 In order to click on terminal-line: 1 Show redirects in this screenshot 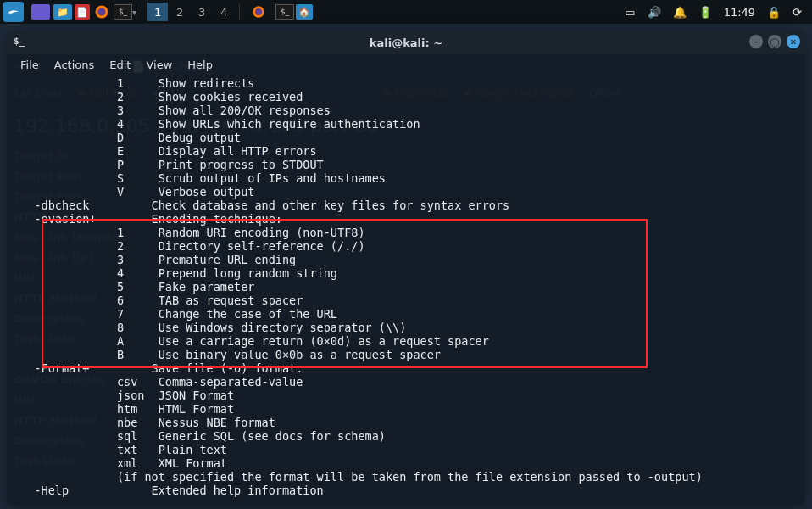, I will do `click(406, 83)`.